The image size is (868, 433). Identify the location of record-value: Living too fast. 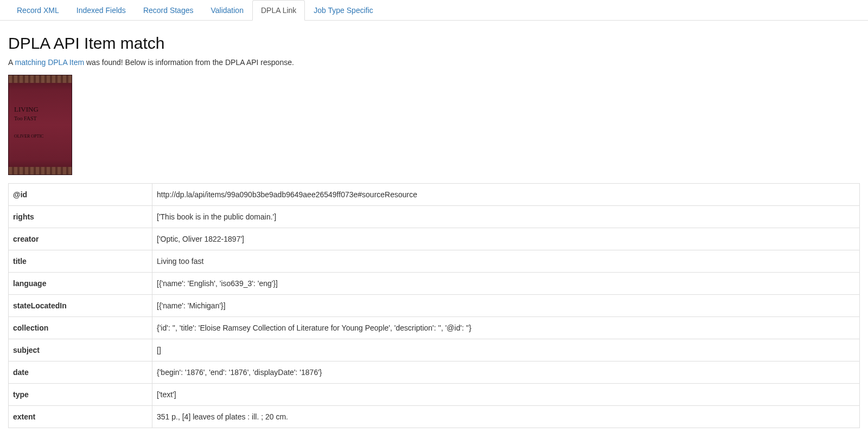
(506, 261).